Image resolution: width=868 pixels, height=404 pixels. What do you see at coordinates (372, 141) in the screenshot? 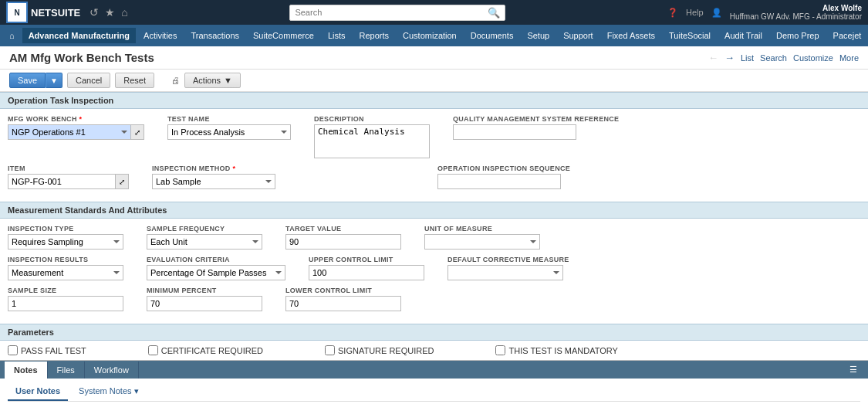
I see `description-textarea: Chemical Analysis` at bounding box center [372, 141].